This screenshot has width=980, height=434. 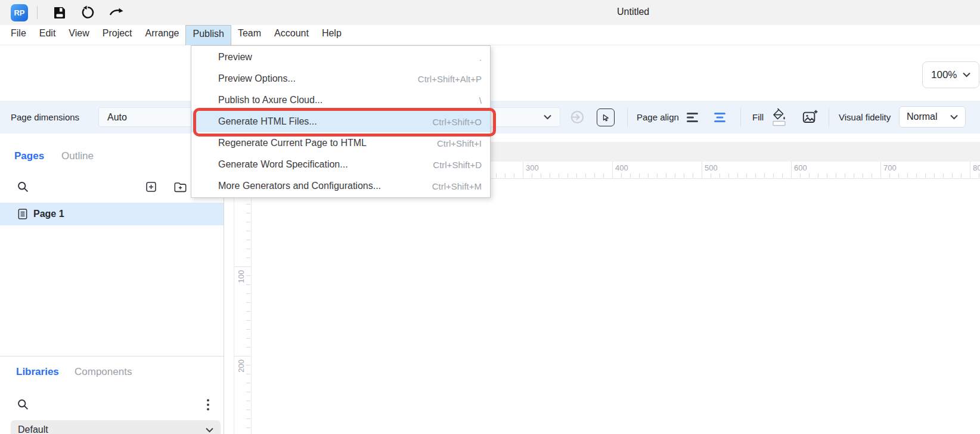 I want to click on library-select: Default, so click(x=116, y=427).